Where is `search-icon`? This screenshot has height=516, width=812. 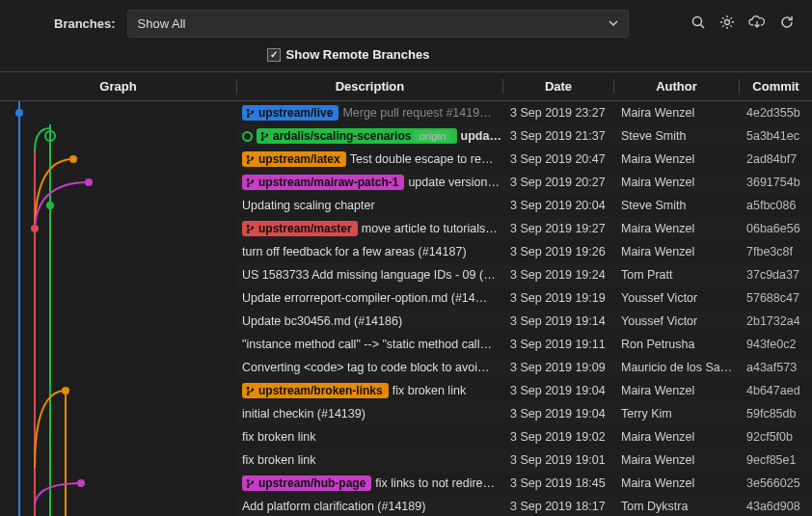
search-icon is located at coordinates (698, 23).